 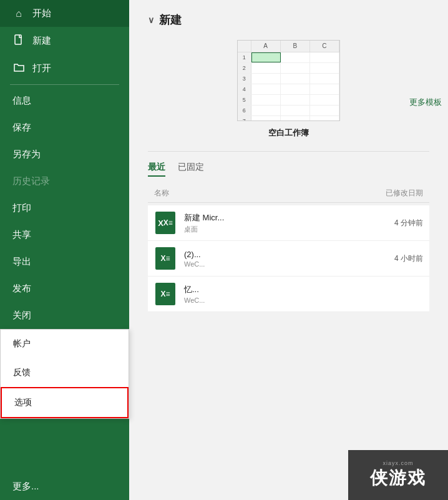 I want to click on popup-feedback: 反馈, so click(x=65, y=373).